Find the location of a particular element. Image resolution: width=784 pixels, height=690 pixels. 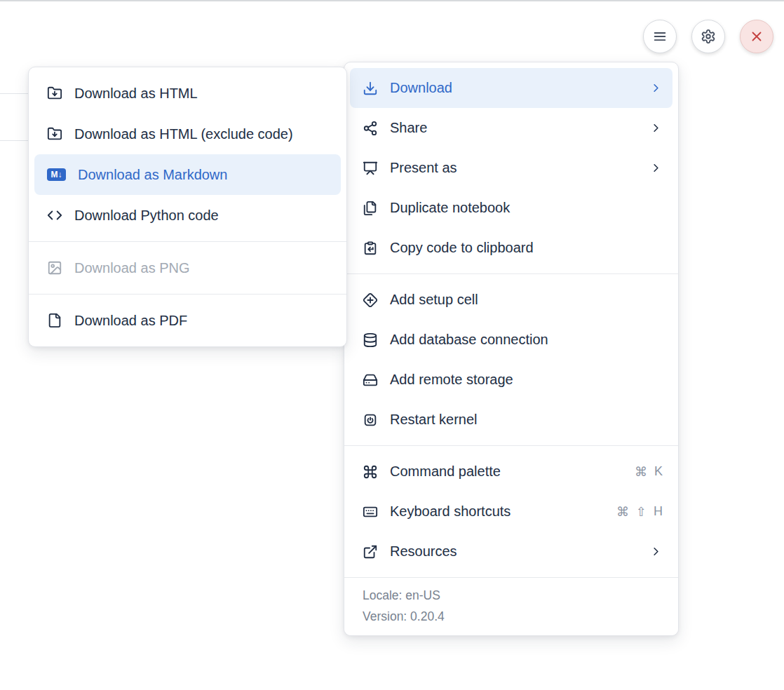

menu-item-present-as: Present as is located at coordinates (511, 168).